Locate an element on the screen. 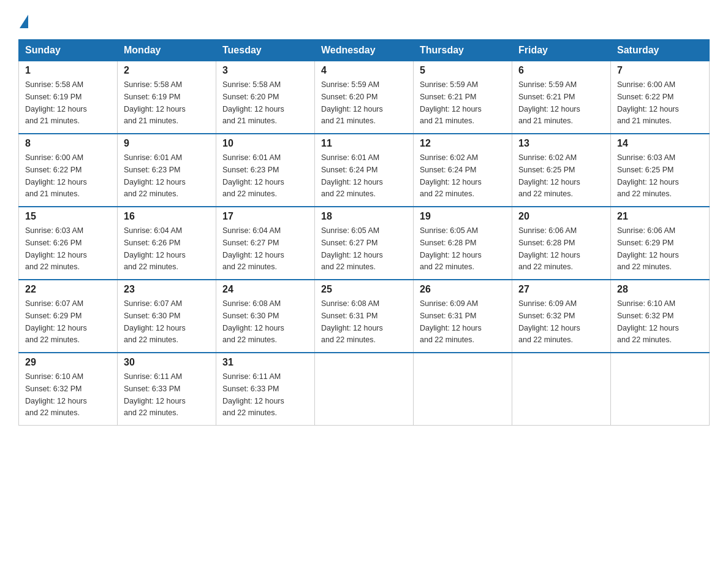  column-header-sunday: Sunday is located at coordinates (69, 50).